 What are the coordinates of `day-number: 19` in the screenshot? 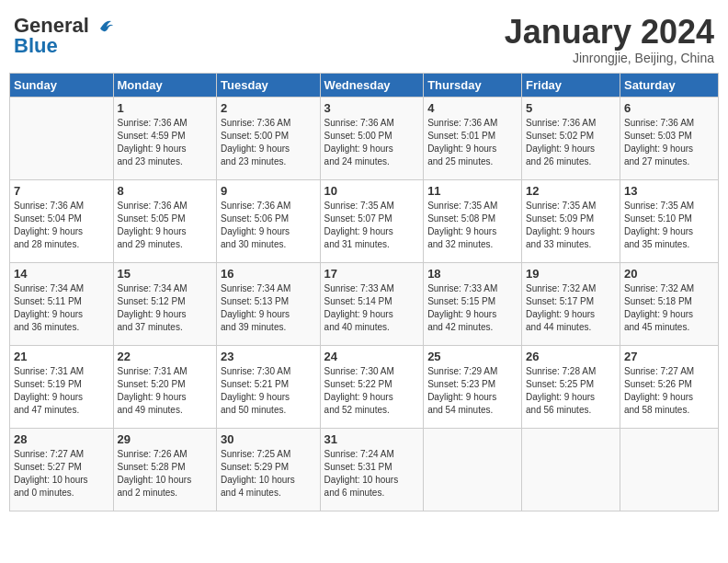 It's located at (571, 274).